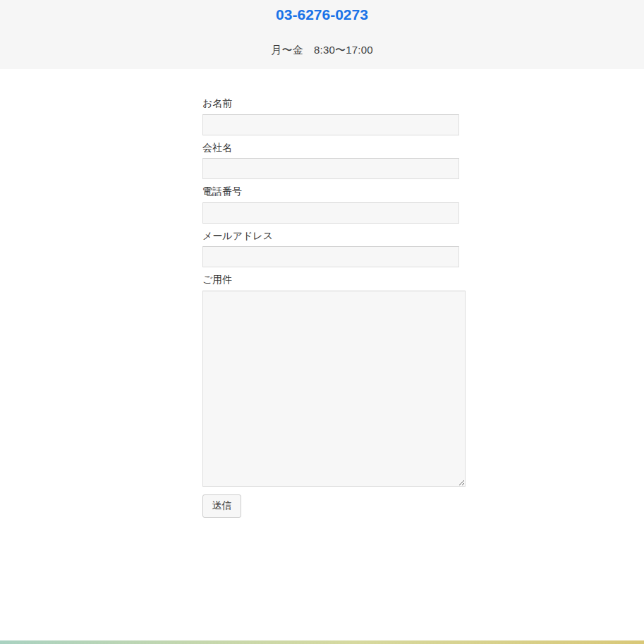 This screenshot has width=644, height=644. What do you see at coordinates (334, 389) in the screenshot?
I see `message-textarea` at bounding box center [334, 389].